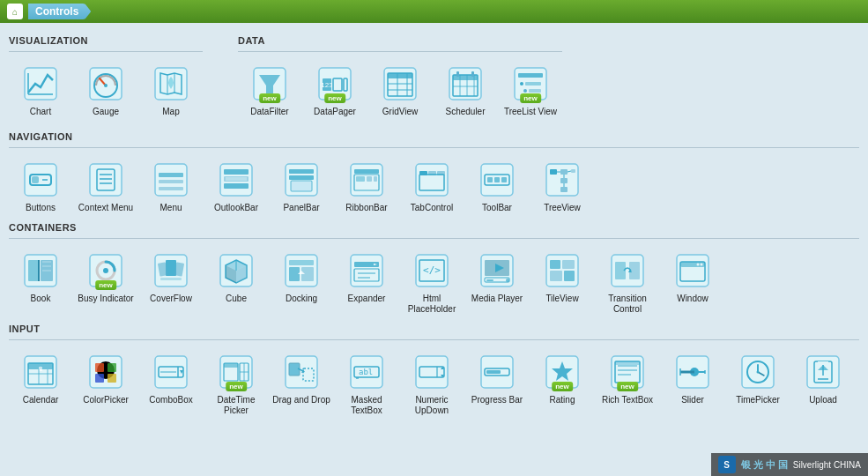 This screenshot has width=868, height=476. Describe the element at coordinates (823, 383) in the screenshot. I see `upload-item: Upload` at that location.